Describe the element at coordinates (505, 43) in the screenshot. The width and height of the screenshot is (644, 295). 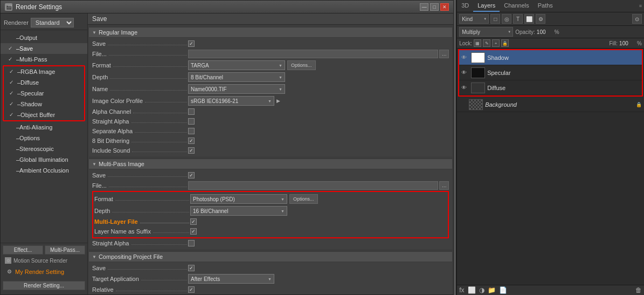
I see `lock-all-icon: 🔒` at that location.